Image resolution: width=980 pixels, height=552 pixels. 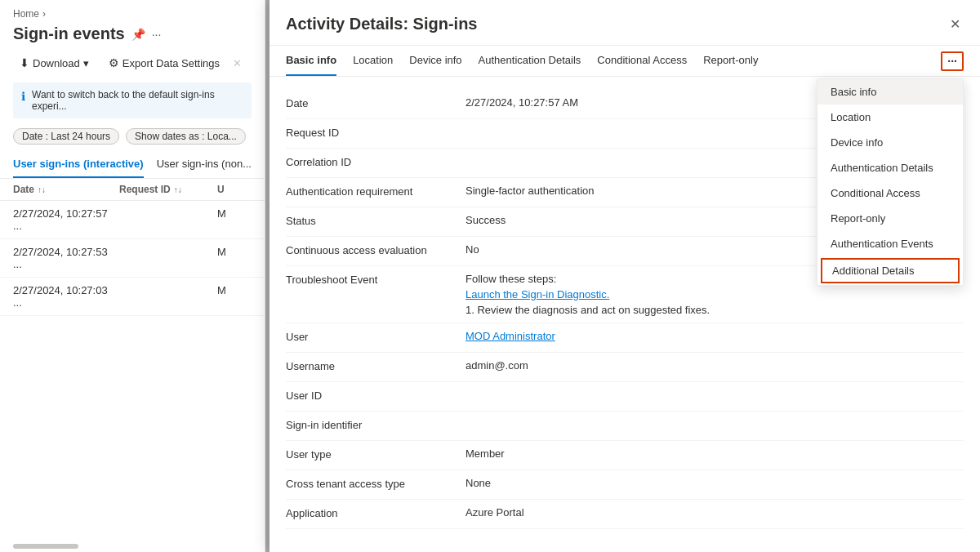 I want to click on detail-label-status: Status, so click(x=376, y=220).